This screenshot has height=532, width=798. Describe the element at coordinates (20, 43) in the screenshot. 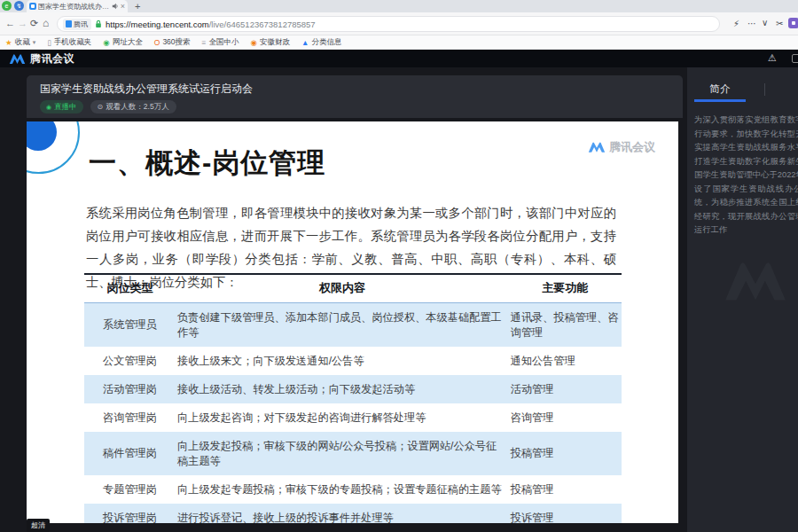

I see `bookmark-item: ★收藏▾` at that location.